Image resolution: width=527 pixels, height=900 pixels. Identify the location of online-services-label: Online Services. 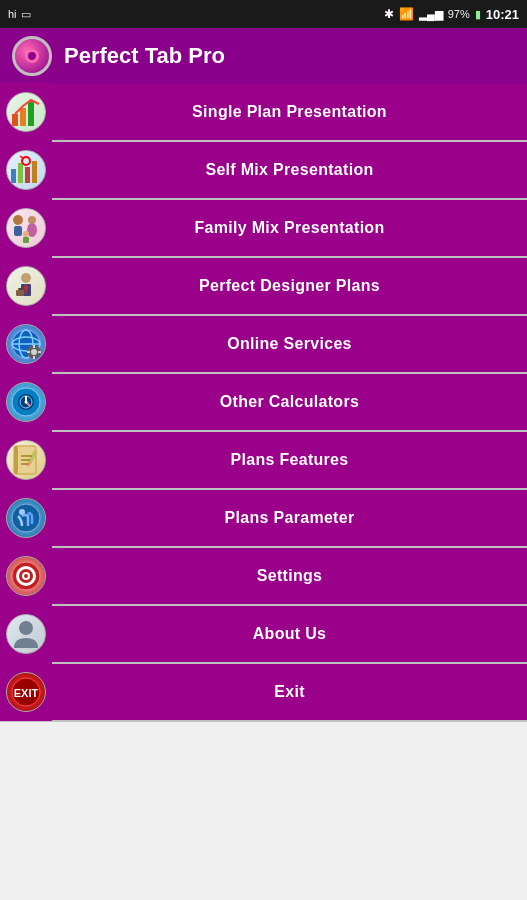
(290, 344).